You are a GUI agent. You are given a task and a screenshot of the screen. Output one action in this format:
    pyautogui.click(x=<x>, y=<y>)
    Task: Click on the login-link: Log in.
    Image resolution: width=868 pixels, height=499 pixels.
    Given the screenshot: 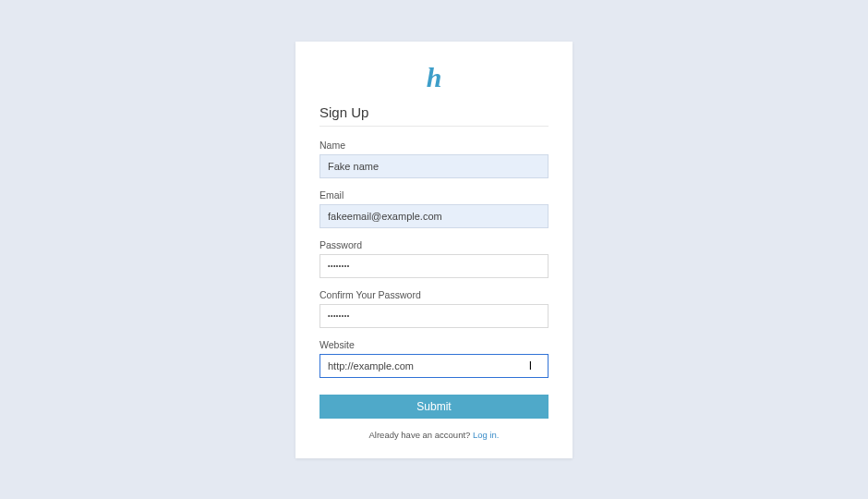 What is the action you would take?
    pyautogui.click(x=486, y=434)
    